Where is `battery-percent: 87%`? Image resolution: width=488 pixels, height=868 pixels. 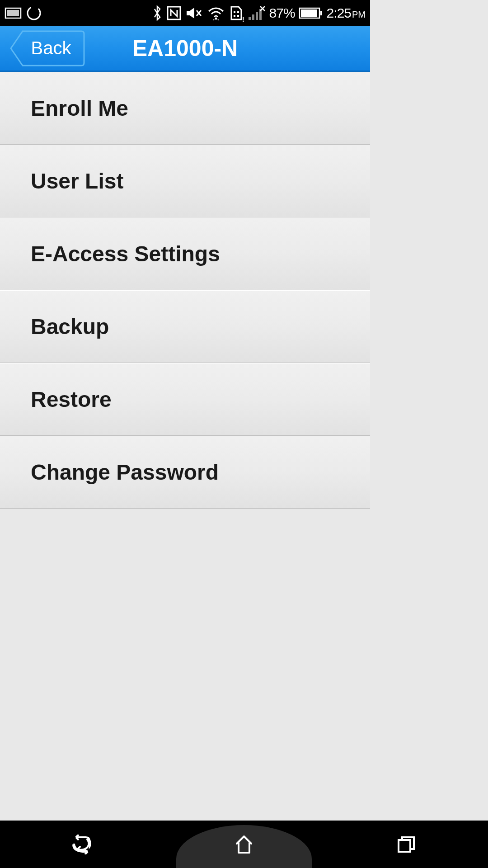
battery-percent: 87% is located at coordinates (282, 13).